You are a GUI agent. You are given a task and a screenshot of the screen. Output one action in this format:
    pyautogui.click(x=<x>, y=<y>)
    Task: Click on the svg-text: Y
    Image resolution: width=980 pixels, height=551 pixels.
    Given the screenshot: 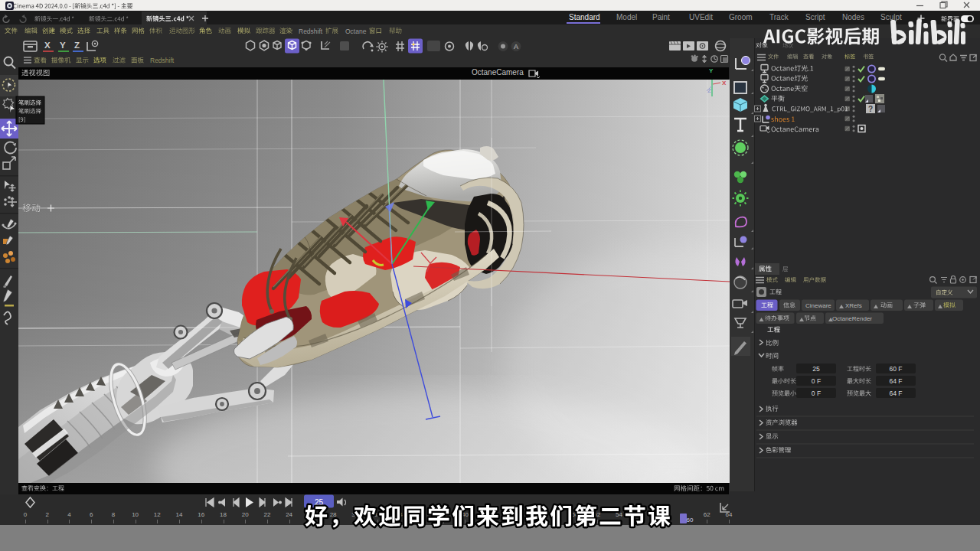 What is the action you would take?
    pyautogui.click(x=711, y=70)
    